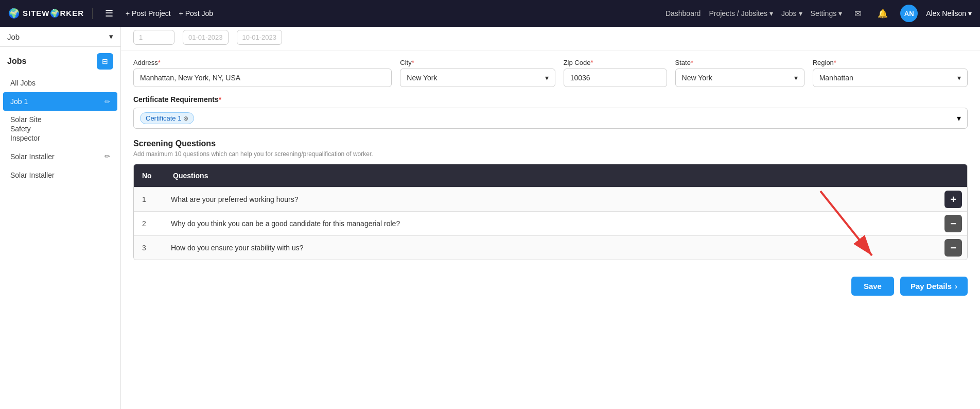  What do you see at coordinates (949, 13) in the screenshot?
I see `user-name: Alex Neilson ▾` at bounding box center [949, 13].